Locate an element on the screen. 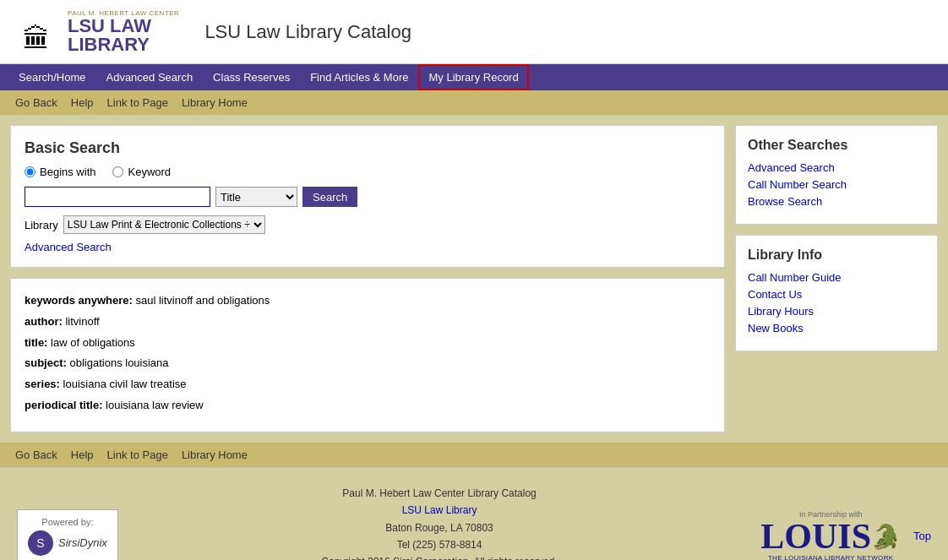  library-info-box: Library Info Call Number Guide Contact U… is located at coordinates (836, 293).